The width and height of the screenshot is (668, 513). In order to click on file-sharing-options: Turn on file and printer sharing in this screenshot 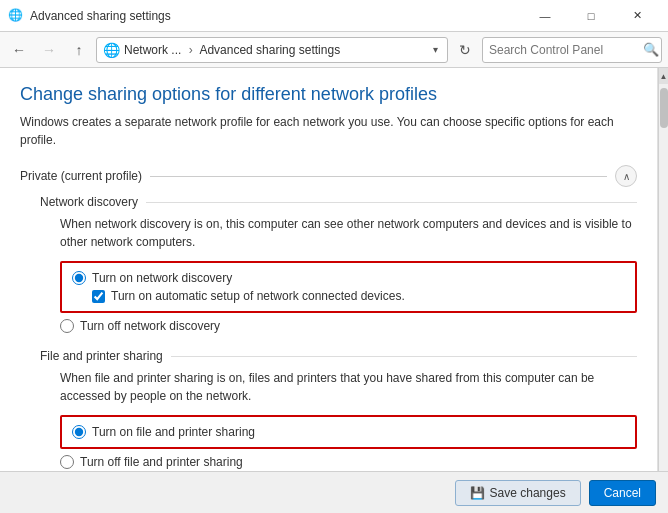, I will do `click(348, 432)`.